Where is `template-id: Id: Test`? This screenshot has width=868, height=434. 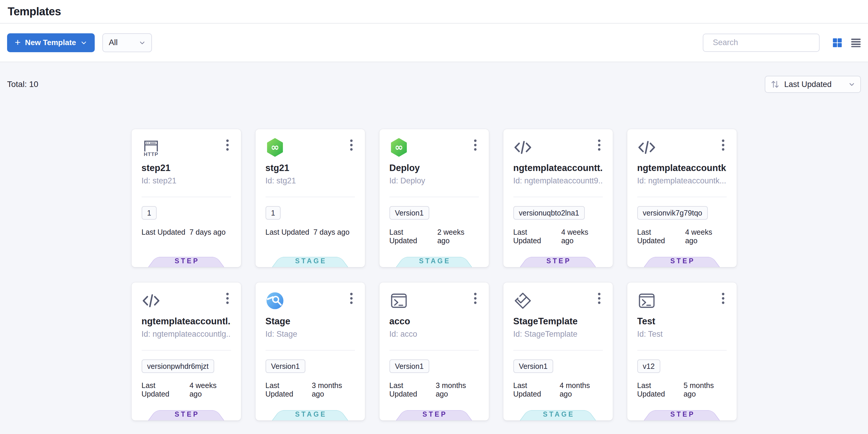 template-id: Id: Test is located at coordinates (682, 334).